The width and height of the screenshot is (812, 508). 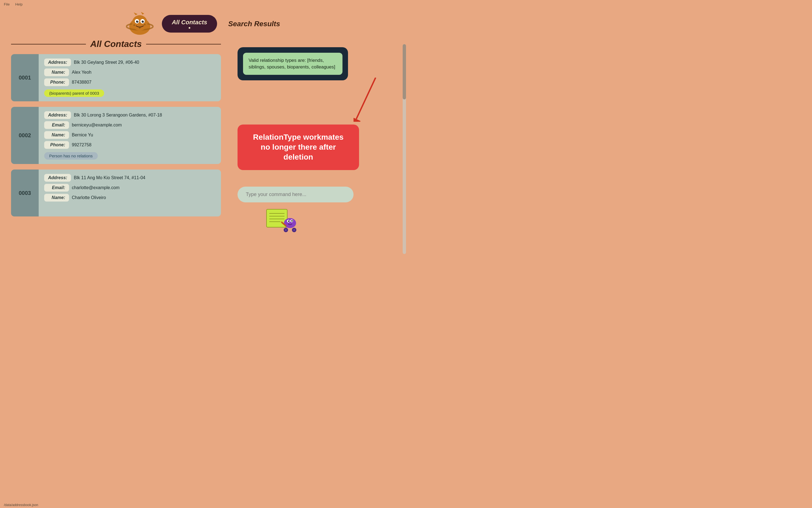 I want to click on address-label-0003: Address:, so click(x=57, y=178).